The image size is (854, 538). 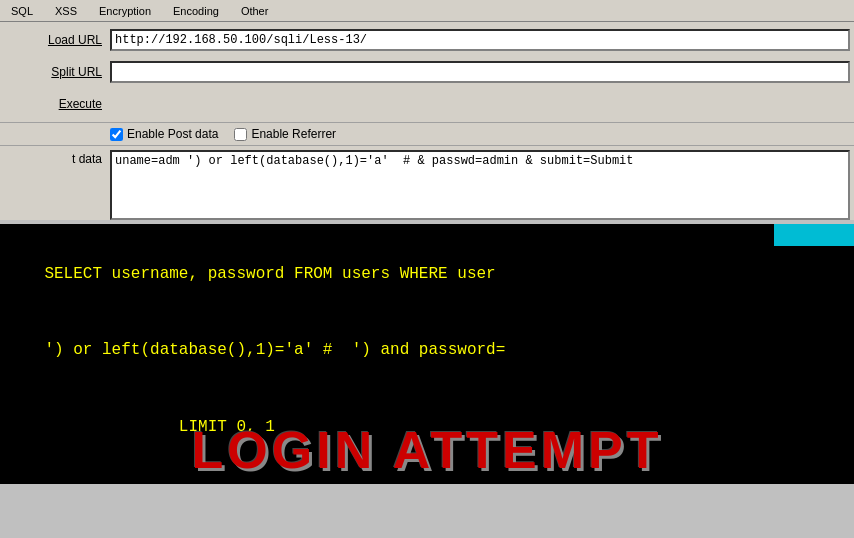 I want to click on login-attempt-text: LOGIN ATTEMPT, so click(x=427, y=452).